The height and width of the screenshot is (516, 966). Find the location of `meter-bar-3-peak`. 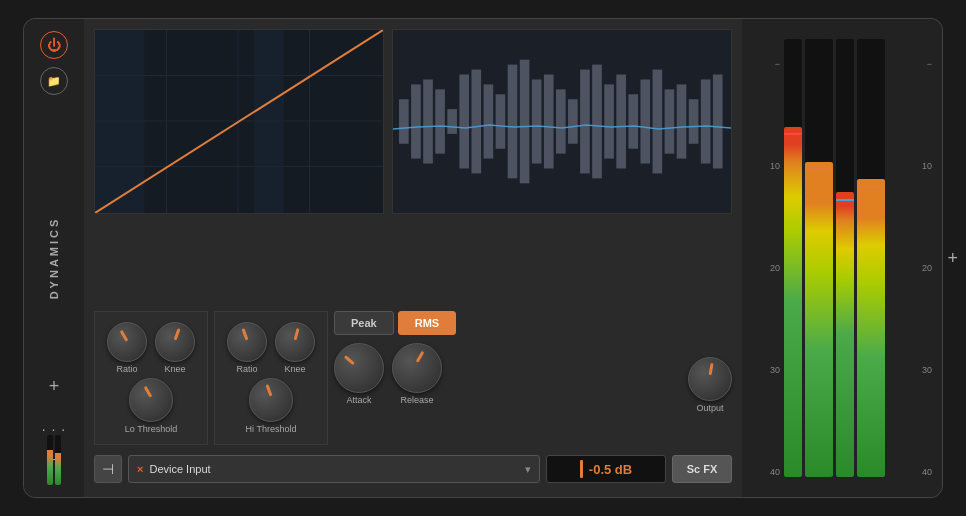

meter-bar-3-peak is located at coordinates (845, 200).